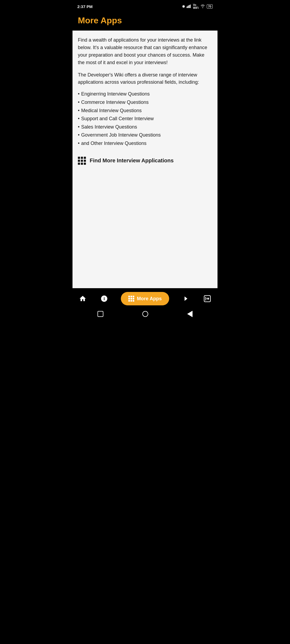  I want to click on back-icon, so click(190, 314).